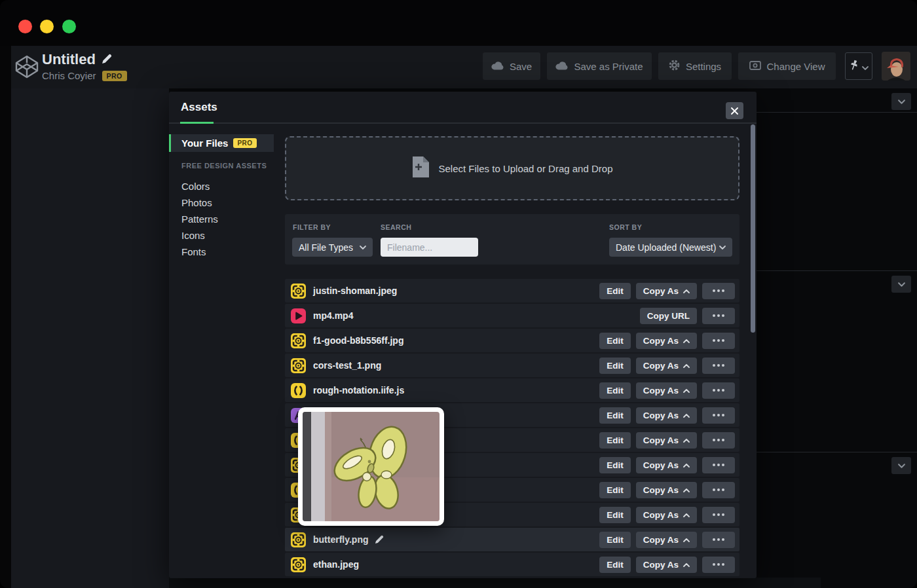 Image resolution: width=917 pixels, height=588 pixels. What do you see at coordinates (47, 26) in the screenshot?
I see `minimize-window-button` at bounding box center [47, 26].